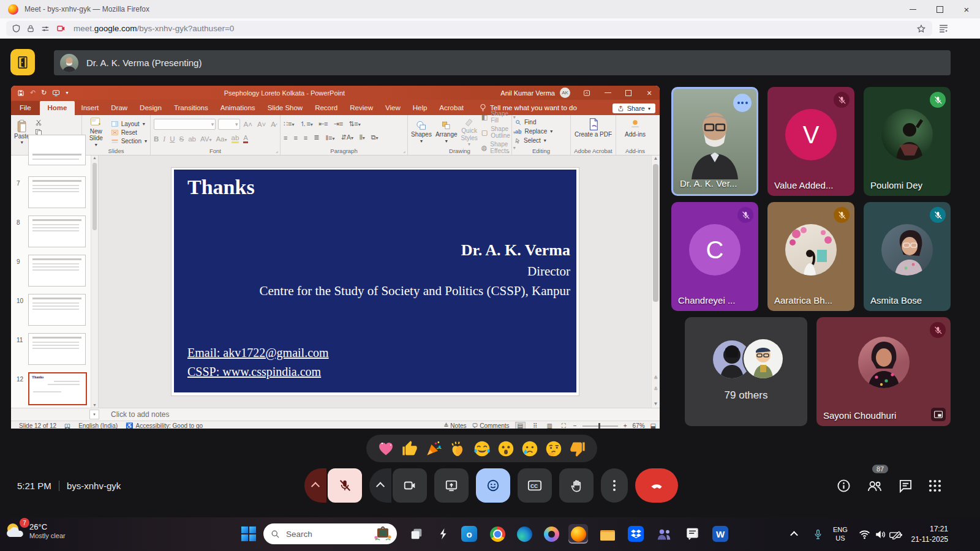  What do you see at coordinates (45, 29) in the screenshot?
I see `permissions-icon` at bounding box center [45, 29].